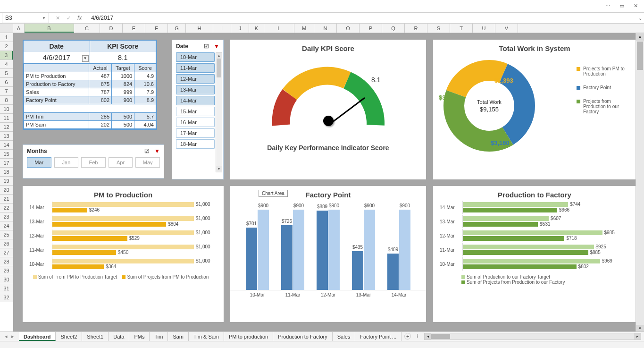 The width and height of the screenshot is (644, 348). Describe the element at coordinates (344, 336) in the screenshot. I see `sheet-tab: Sales` at that location.